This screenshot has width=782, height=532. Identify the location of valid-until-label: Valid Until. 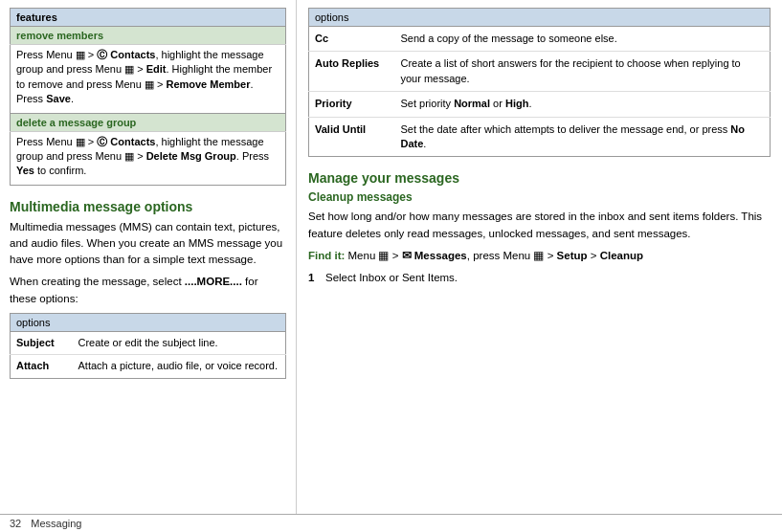
(352, 137).